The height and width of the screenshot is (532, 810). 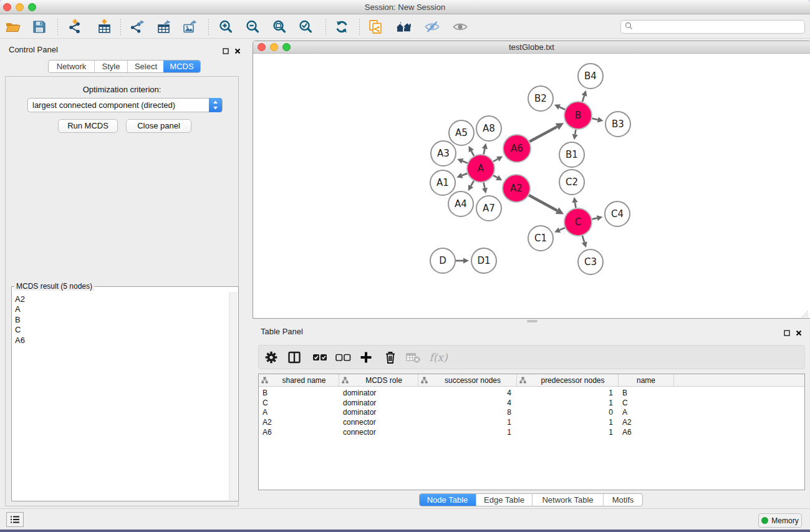 What do you see at coordinates (646, 413) in the screenshot?
I see `cell-name: A` at bounding box center [646, 413].